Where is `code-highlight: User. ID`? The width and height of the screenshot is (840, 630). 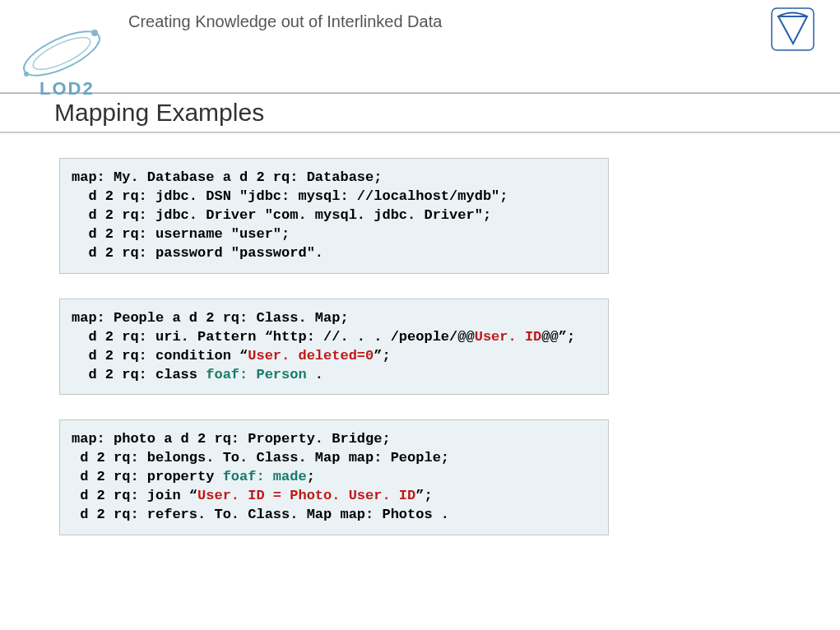 code-highlight: User. ID is located at coordinates (508, 337).